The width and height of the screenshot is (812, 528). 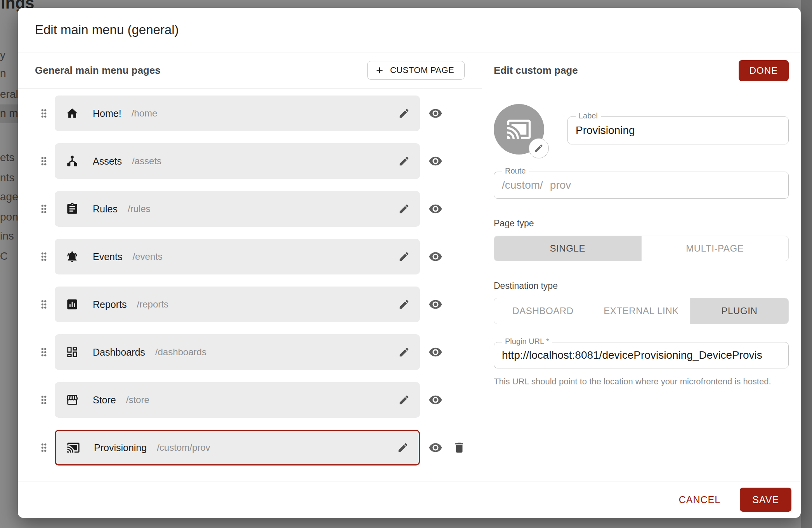 I want to click on plugin-url-input, so click(x=641, y=355).